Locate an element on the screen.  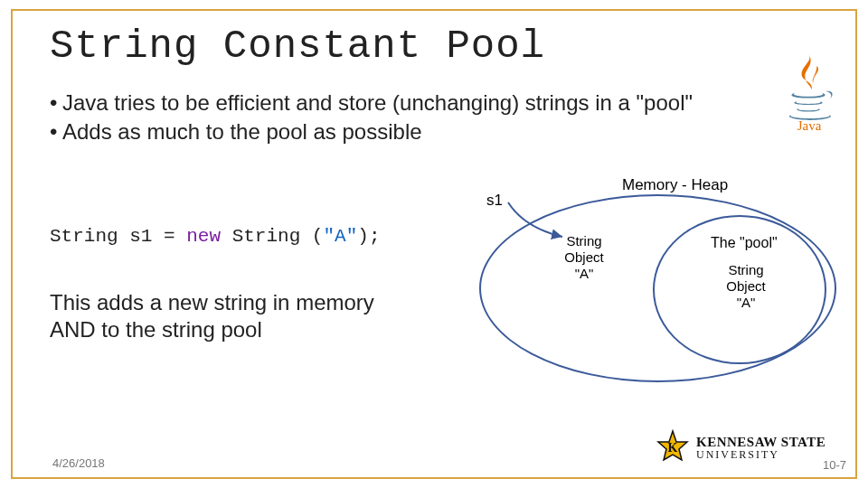
pool-string-object: String Object "A" is located at coordinates (746, 286).